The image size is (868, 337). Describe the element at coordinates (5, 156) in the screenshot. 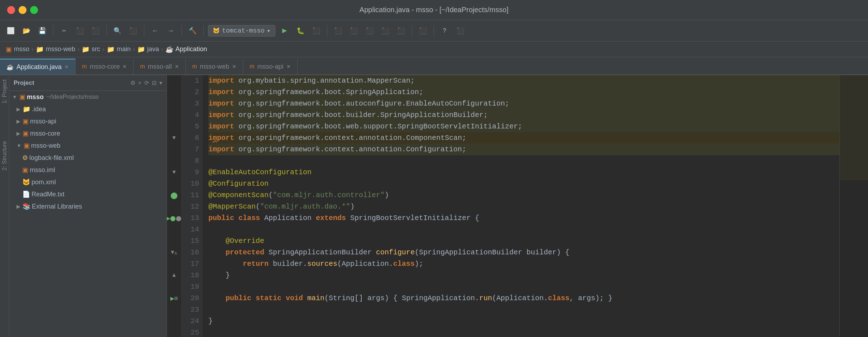

I see `panel-label-structure: 2: Structure` at that location.